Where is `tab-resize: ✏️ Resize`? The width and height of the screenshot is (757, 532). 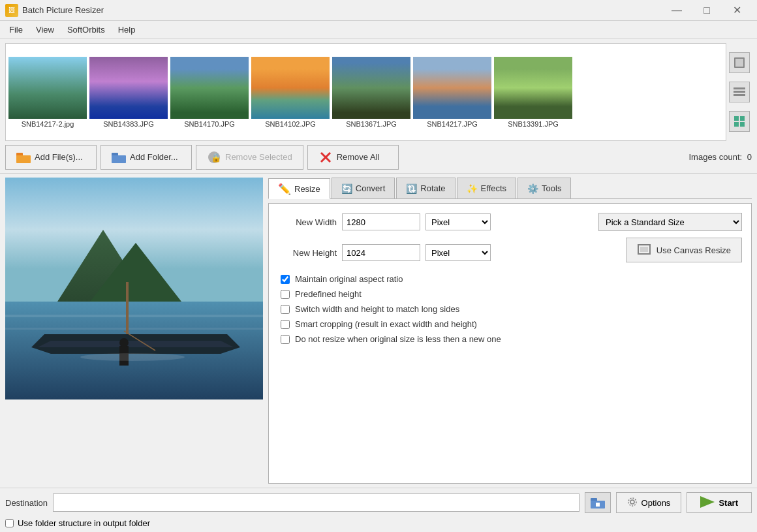
tab-resize: ✏️ Resize is located at coordinates (299, 189).